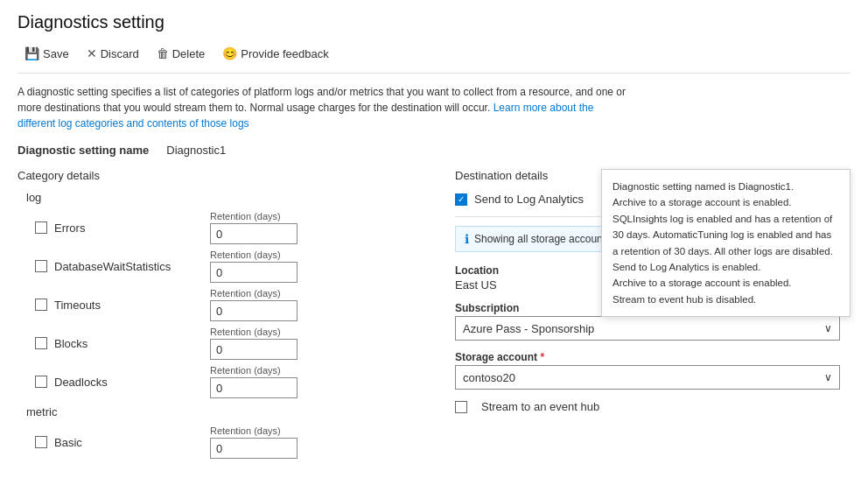  Describe the element at coordinates (219, 432) in the screenshot. I see `metric-section: metric Basic Retention (days)` at that location.